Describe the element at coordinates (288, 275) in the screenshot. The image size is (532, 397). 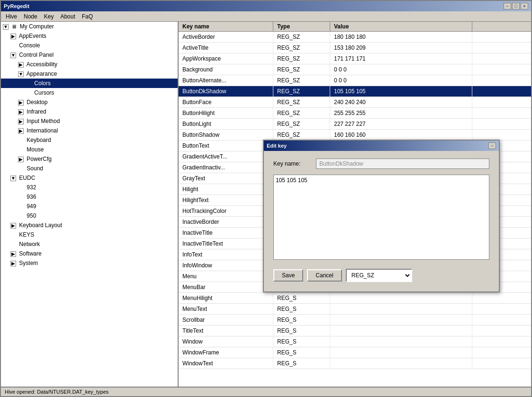
I see `dialog-save-button: Save` at that location.